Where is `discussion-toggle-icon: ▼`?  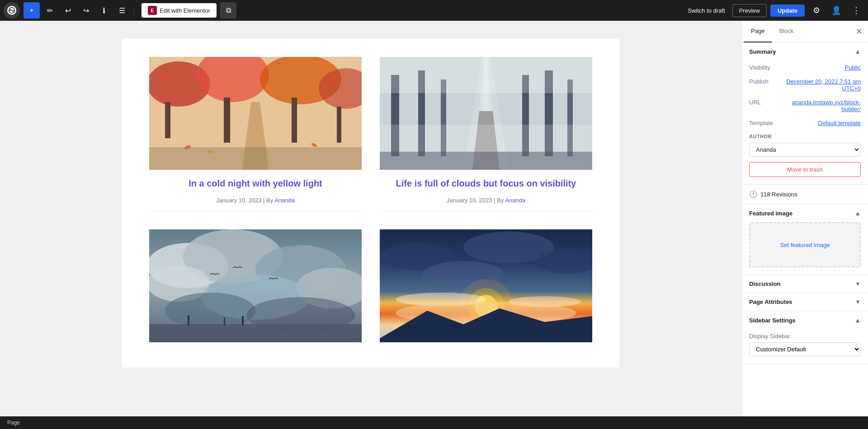 discussion-toggle-icon: ▼ is located at coordinates (858, 284).